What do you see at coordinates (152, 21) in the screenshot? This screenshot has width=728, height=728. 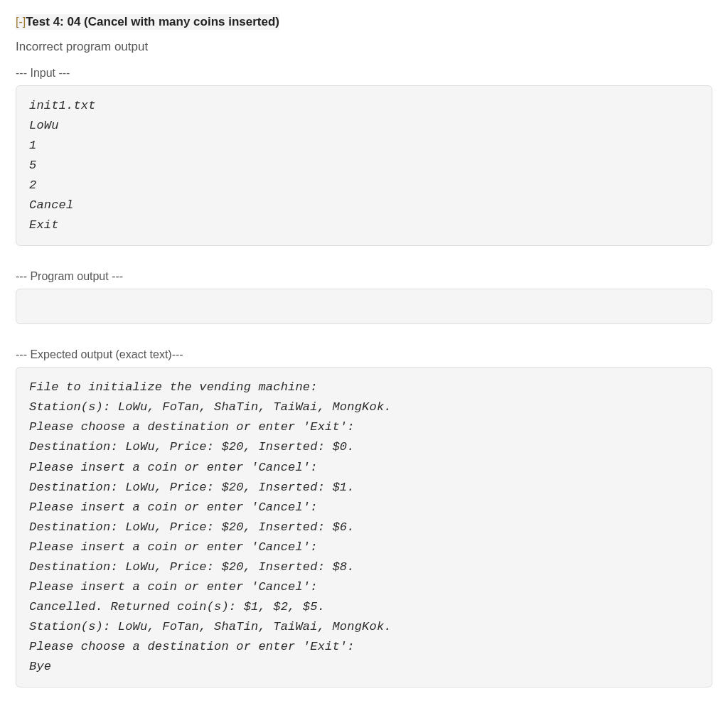 I see `test-title: Test 4: 04 (Cancel with many coins inser…` at bounding box center [152, 21].